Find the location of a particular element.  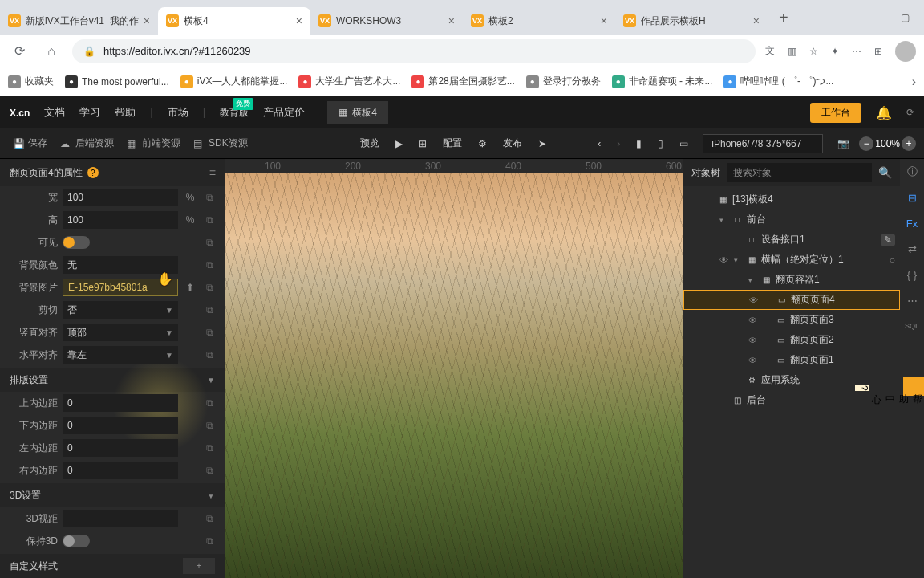

tree-node: □设备接口1✎ is located at coordinates (792, 239).